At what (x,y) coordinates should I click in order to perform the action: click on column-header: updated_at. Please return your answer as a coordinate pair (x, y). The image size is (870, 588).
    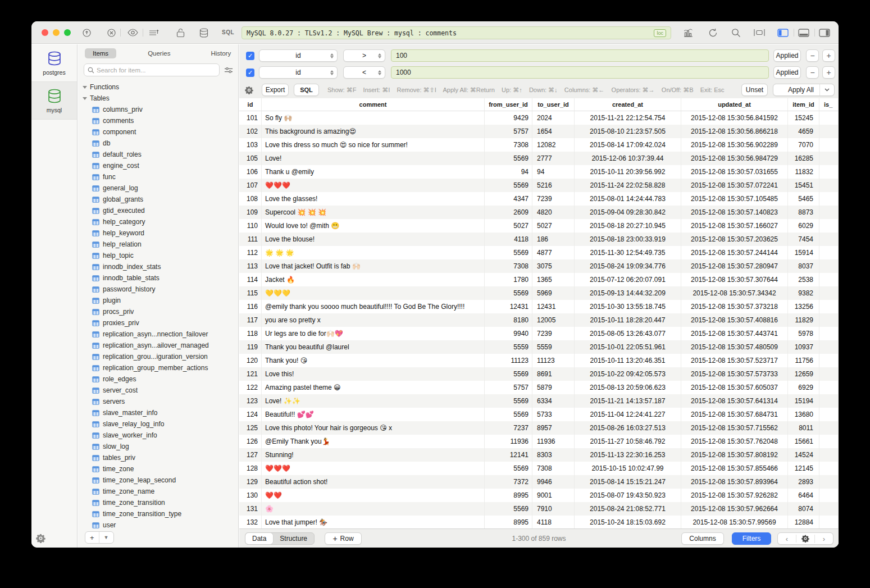
    Looking at the image, I should click on (735, 104).